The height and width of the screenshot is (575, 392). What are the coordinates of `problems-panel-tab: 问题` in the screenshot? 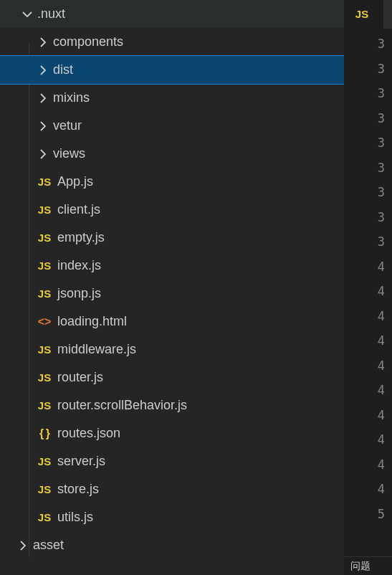 It's located at (368, 566).